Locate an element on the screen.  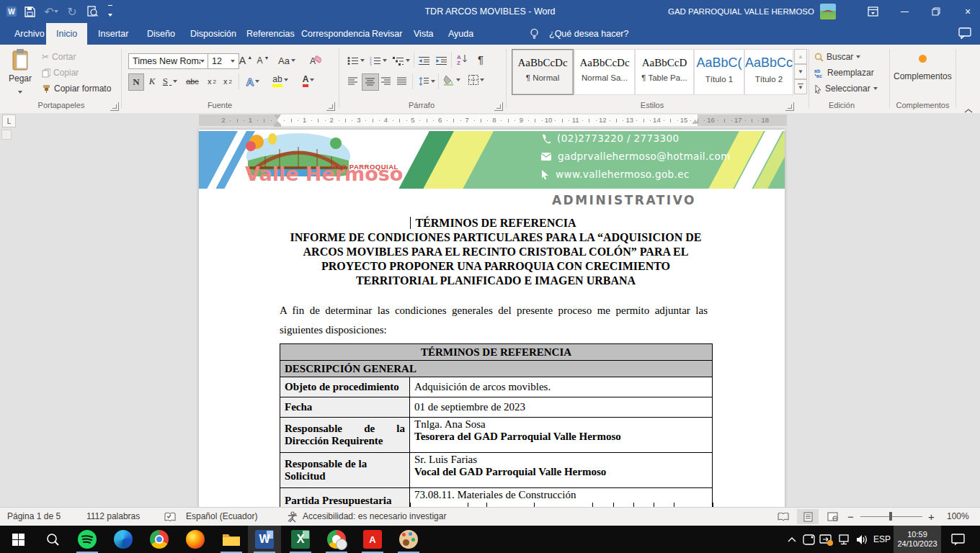
text-effects-button: A is located at coordinates (253, 81).